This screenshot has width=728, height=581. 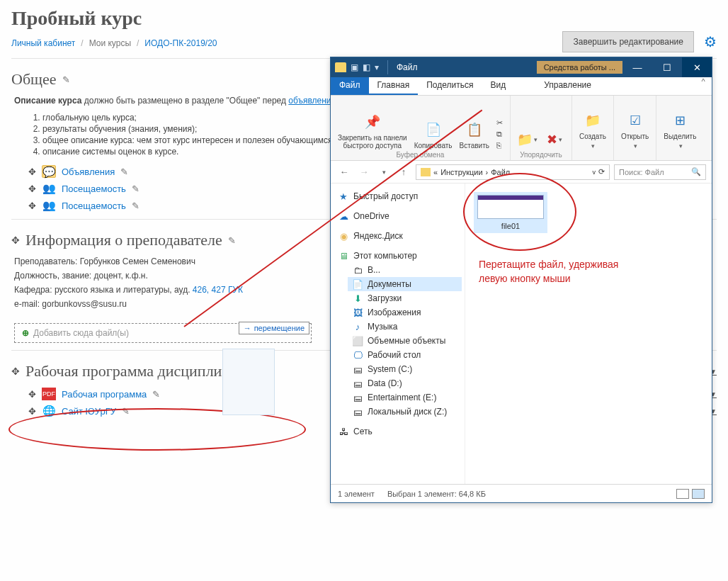 What do you see at coordinates (405, 397) in the screenshot?
I see `nav-drive-e: 🖴Entertainment (E:)` at bounding box center [405, 397].